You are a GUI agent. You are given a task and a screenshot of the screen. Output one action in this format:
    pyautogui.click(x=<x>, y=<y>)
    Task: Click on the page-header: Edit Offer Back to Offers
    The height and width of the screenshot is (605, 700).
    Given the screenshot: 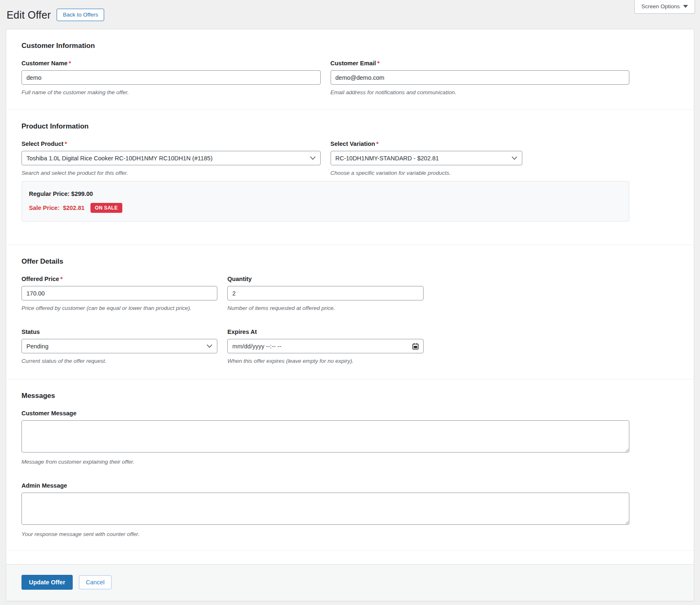 What is the action you would take?
    pyautogui.click(x=350, y=12)
    